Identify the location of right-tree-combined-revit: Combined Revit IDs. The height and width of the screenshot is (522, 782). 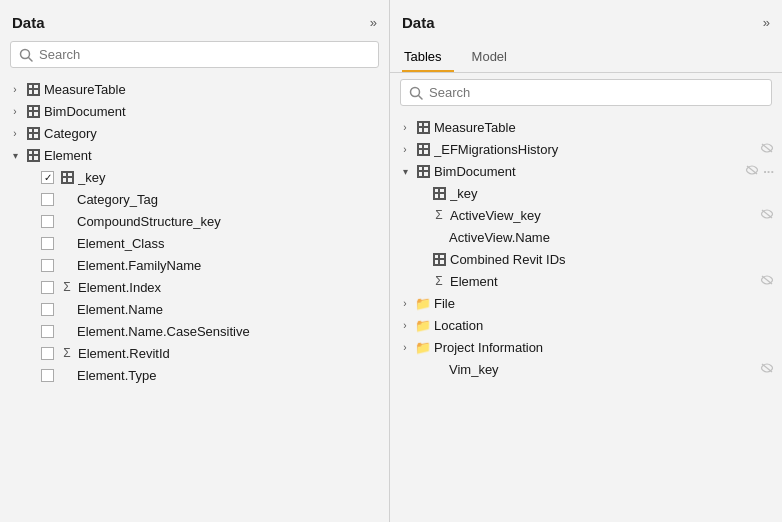
(586, 259).